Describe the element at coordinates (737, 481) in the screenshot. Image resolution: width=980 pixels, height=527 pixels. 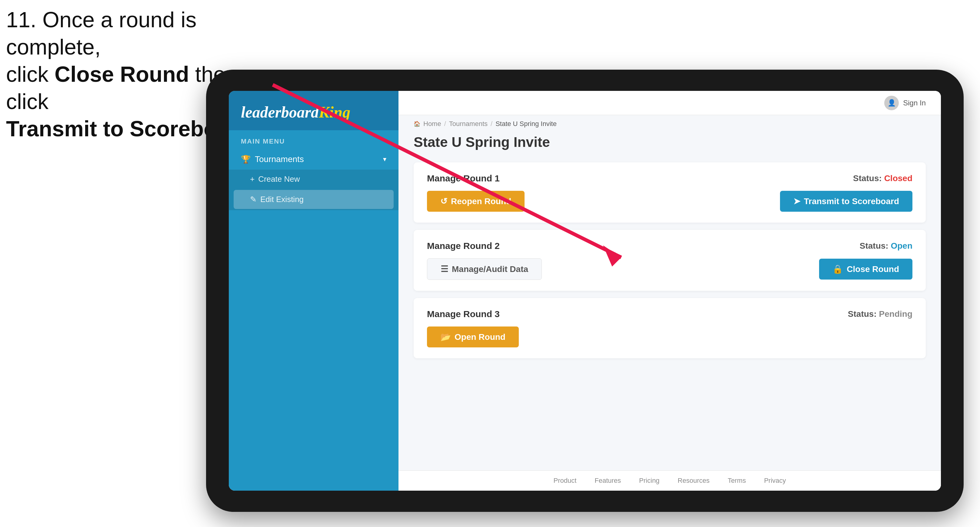
I see `footer-terms: Terms` at that location.